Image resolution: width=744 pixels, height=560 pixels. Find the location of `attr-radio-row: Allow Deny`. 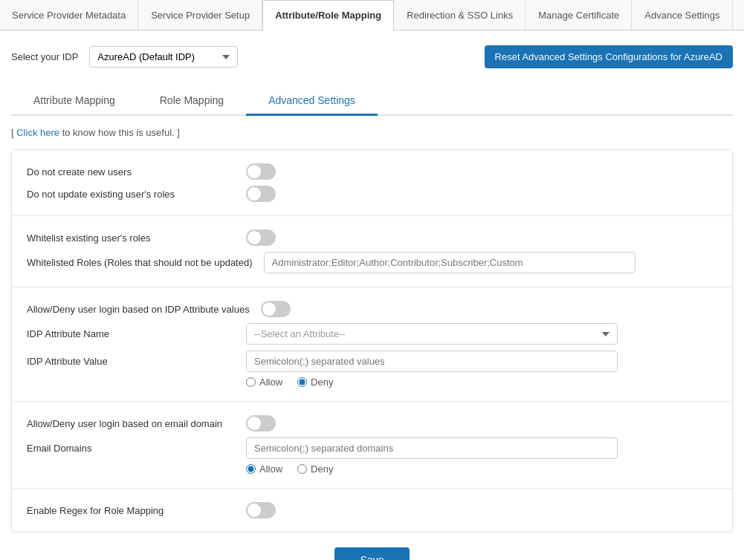

attr-radio-row: Allow Deny is located at coordinates (482, 382).